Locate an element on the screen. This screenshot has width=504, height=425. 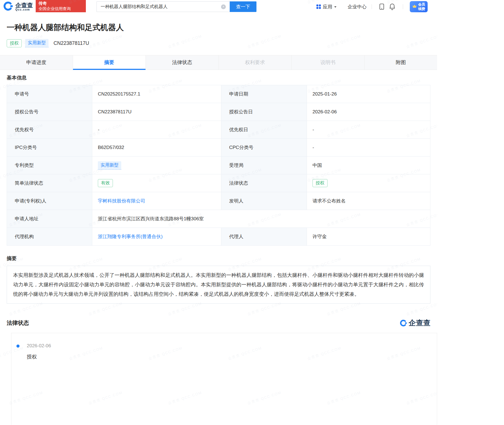
chevron-down-icon is located at coordinates (335, 8).